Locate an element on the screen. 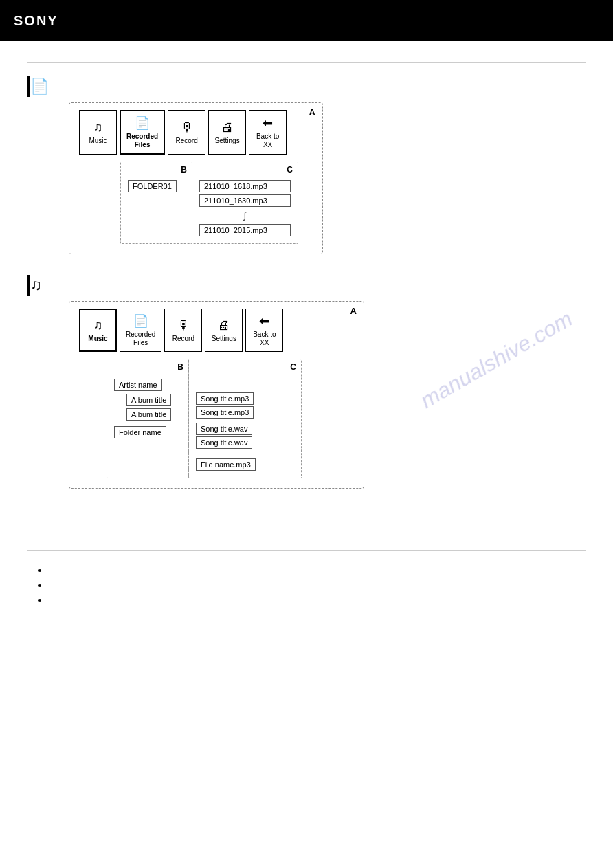 Image resolution: width=613 pixels, height=868 pixels. file-3: 211010_2015.mp3 is located at coordinates (245, 230).